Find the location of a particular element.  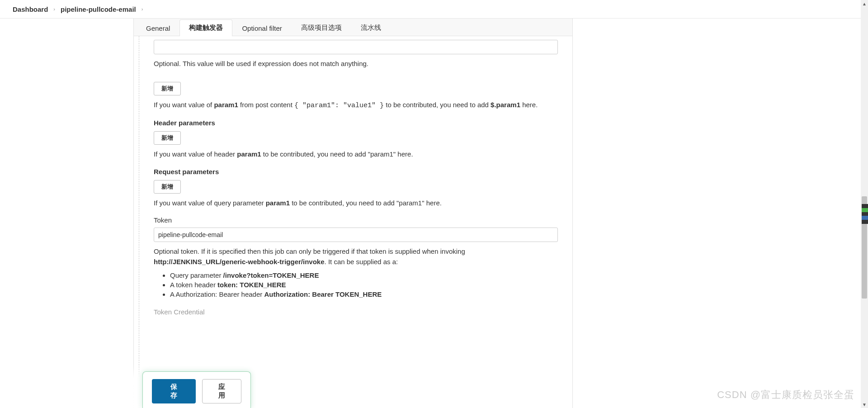

optional-expression-help: Optional. This value will be used if exp… is located at coordinates (356, 64).